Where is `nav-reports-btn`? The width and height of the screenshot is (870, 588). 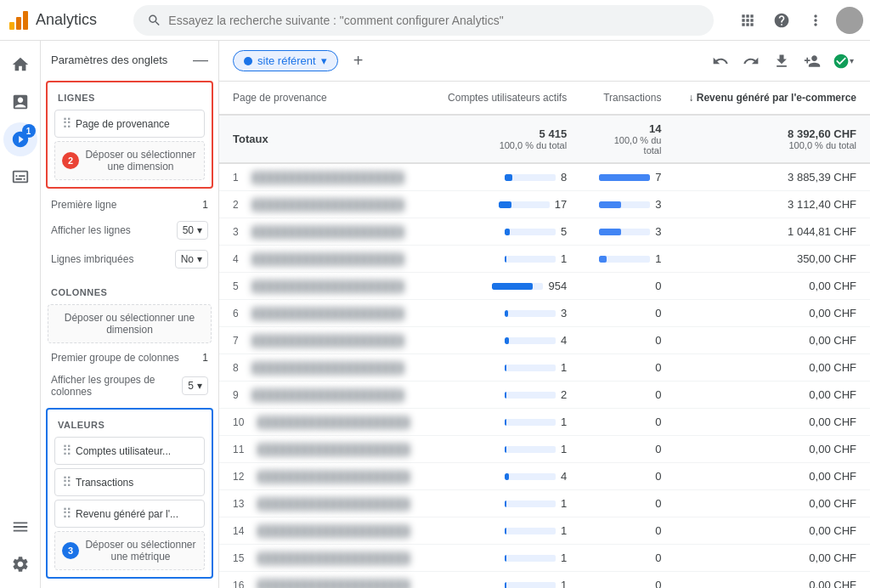 nav-reports-btn is located at coordinates (20, 102).